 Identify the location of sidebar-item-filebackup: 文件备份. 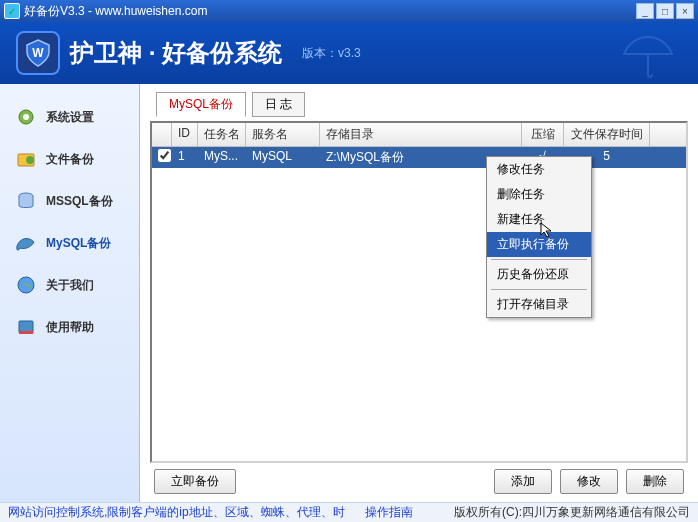
(70, 159).